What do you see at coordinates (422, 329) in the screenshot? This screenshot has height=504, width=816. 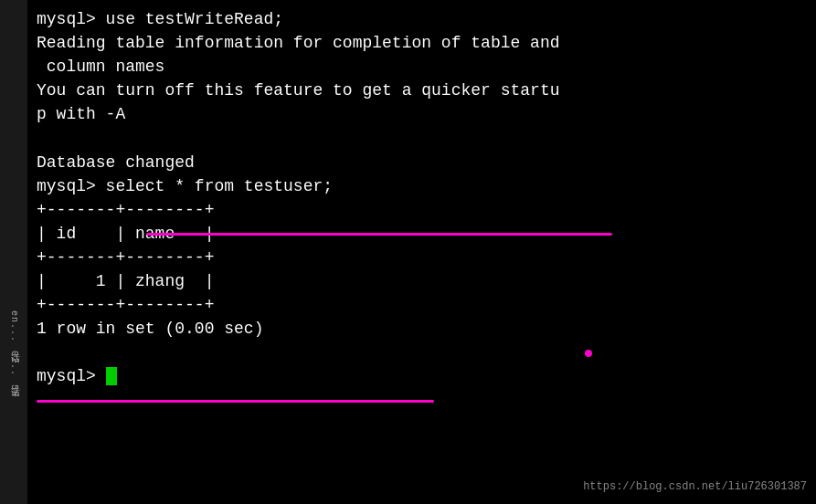 I see `line-14: 1 row in set (0.00 sec)` at bounding box center [422, 329].